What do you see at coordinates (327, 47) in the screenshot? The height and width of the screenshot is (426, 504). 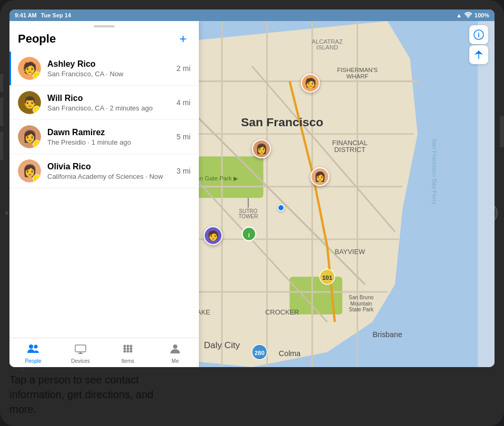 I see `svg-text: ISLAND` at bounding box center [327, 47].